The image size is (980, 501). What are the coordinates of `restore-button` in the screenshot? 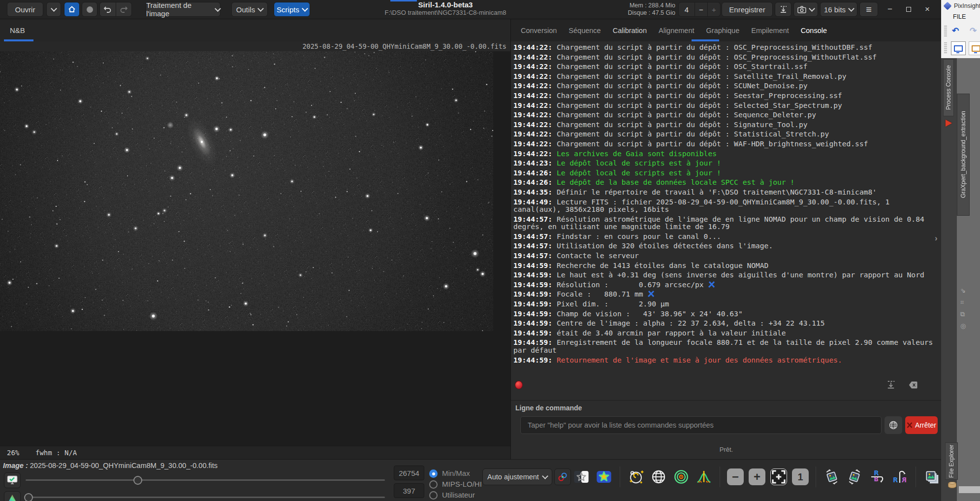 It's located at (909, 9).